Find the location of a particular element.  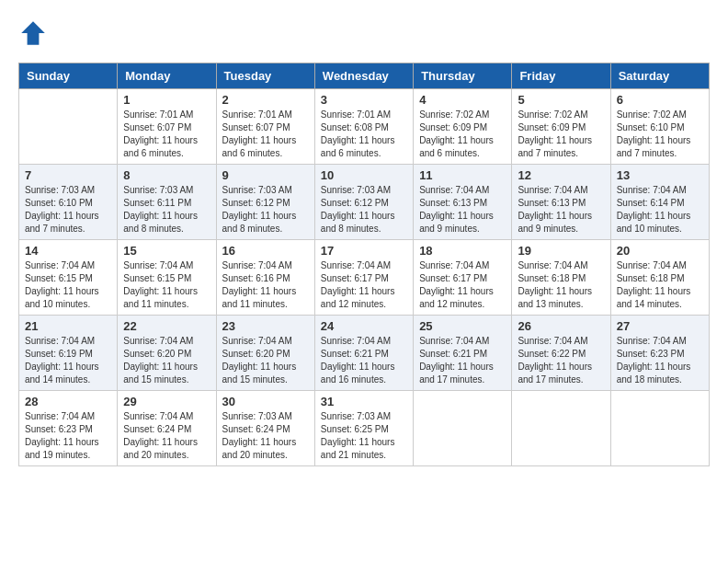

calendar-cell: 14Sunrise: 7:04 AM Sunset: 6:15 PM Dayli… is located at coordinates (68, 278).